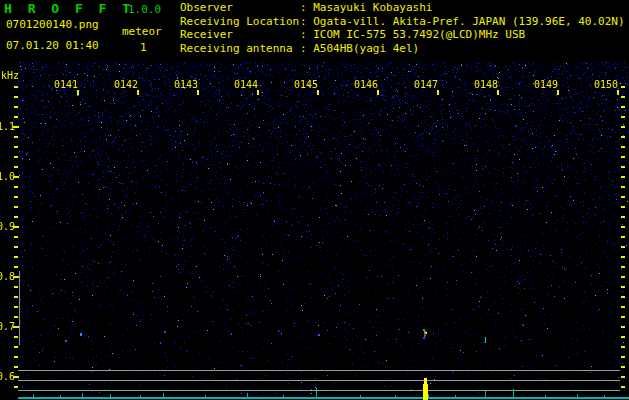  Describe the element at coordinates (6, 126) in the screenshot. I see `freq-axis-label: 1.1` at that location.